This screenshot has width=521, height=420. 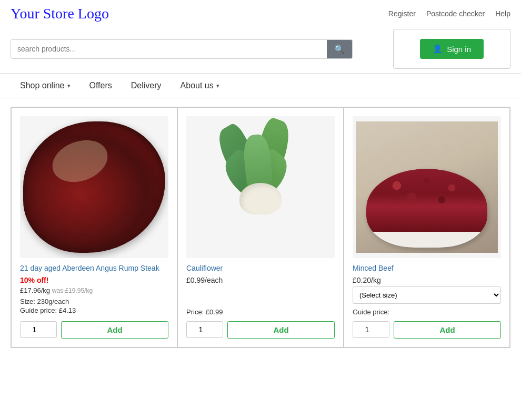 What do you see at coordinates (182, 49) in the screenshot?
I see `search-box: 🔍` at bounding box center [182, 49].